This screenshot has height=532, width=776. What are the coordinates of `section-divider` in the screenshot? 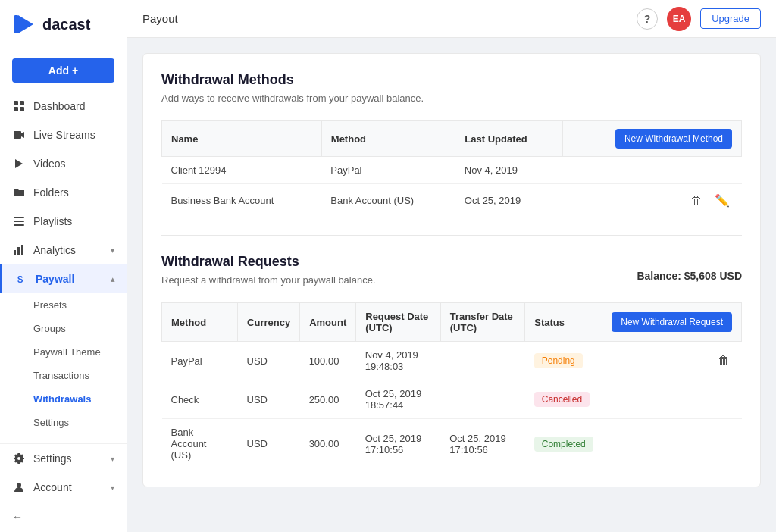 It's located at (452, 235).